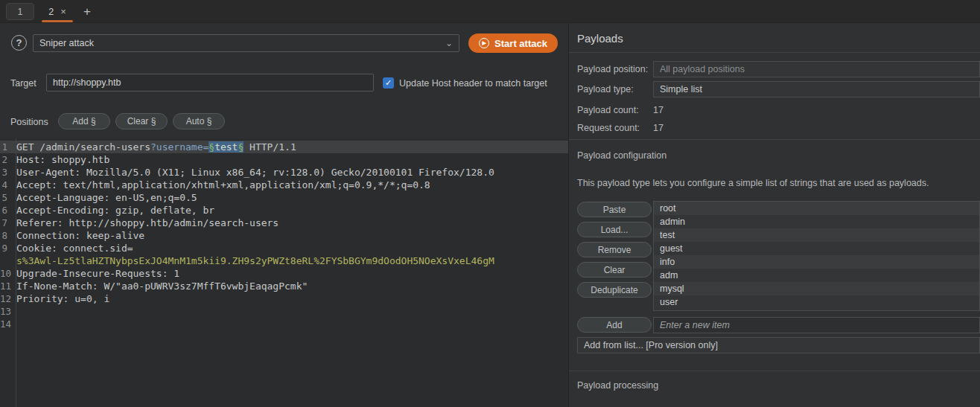  I want to click on attack-type-select: Sniper attack ⌄, so click(246, 43).